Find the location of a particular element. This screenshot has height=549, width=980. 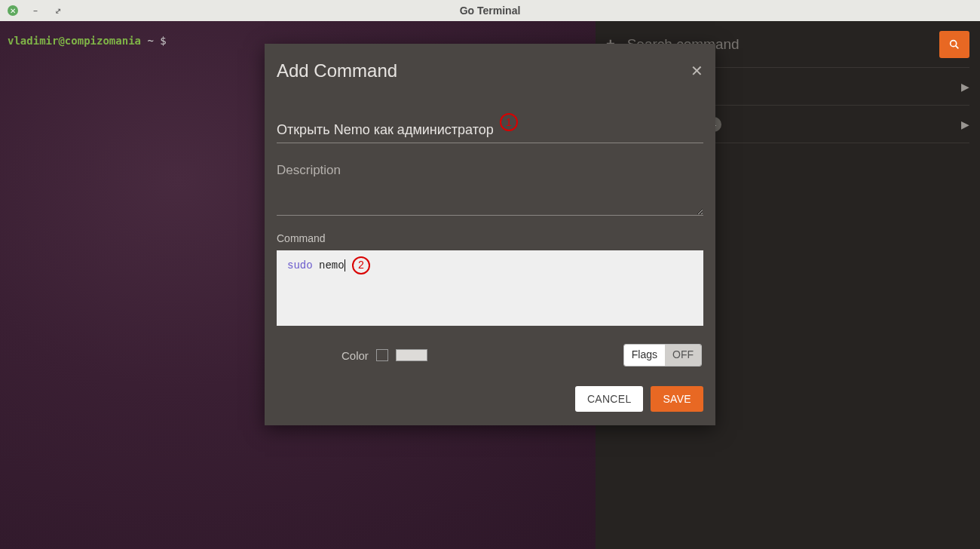

search-icon is located at coordinates (954, 44).